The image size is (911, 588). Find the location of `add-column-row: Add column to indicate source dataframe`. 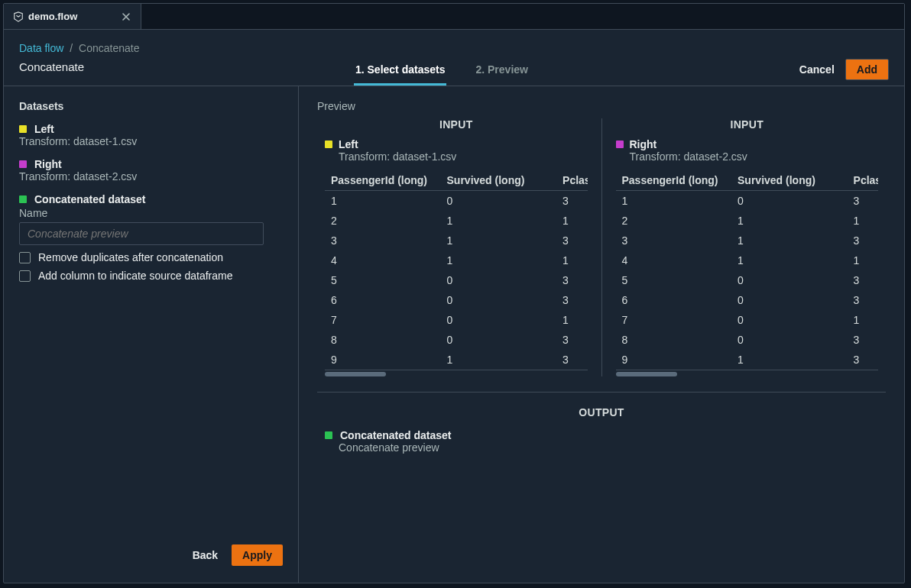

add-column-row: Add column to indicate source dataframe is located at coordinates (151, 276).